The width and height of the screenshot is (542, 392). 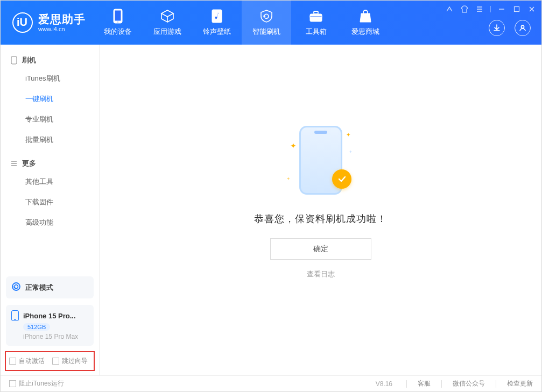 What do you see at coordinates (217, 32) in the screenshot?
I see `nav-label: 铃声壁纸` at bounding box center [217, 32].